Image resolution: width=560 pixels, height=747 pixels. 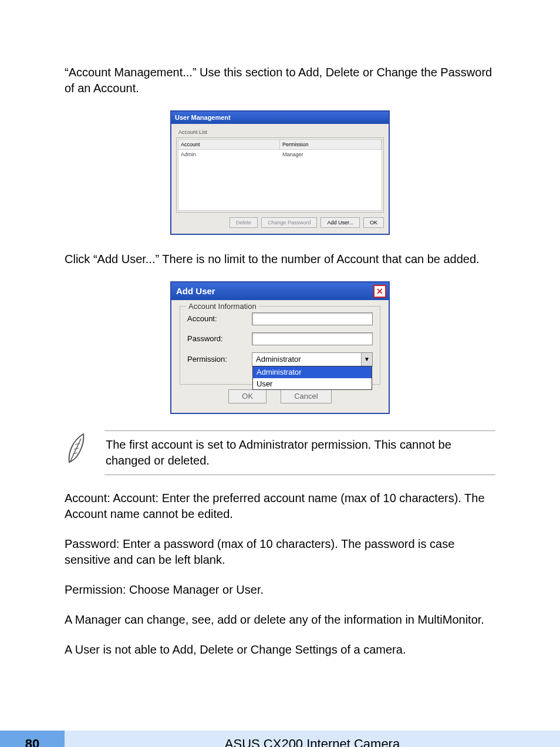 What do you see at coordinates (380, 291) in the screenshot?
I see `close-icon: ✕` at bounding box center [380, 291].